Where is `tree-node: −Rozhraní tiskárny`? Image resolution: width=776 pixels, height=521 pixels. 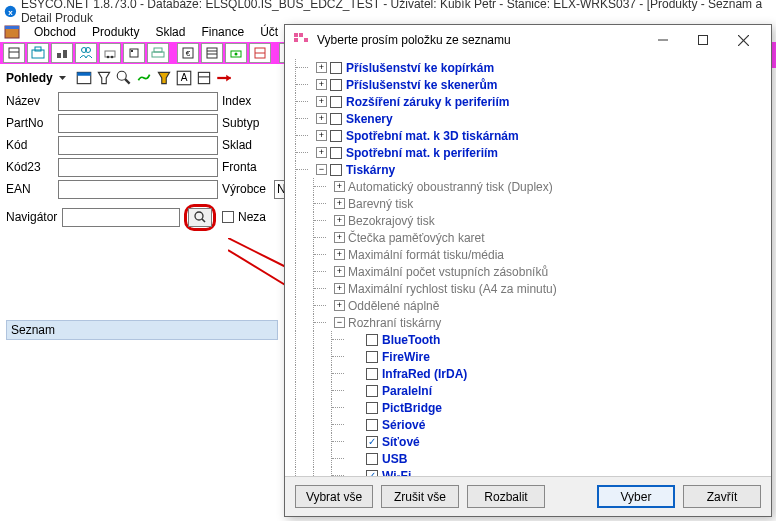
tree-node: −Rozhraní tiskárny is located at coordinates (526, 322).